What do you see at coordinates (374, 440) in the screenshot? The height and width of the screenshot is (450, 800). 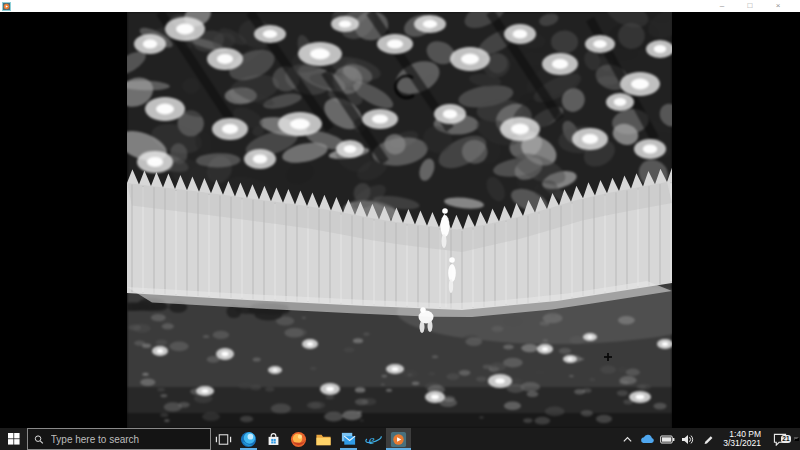 I see `internet-explorer-icon: e` at bounding box center [374, 440].